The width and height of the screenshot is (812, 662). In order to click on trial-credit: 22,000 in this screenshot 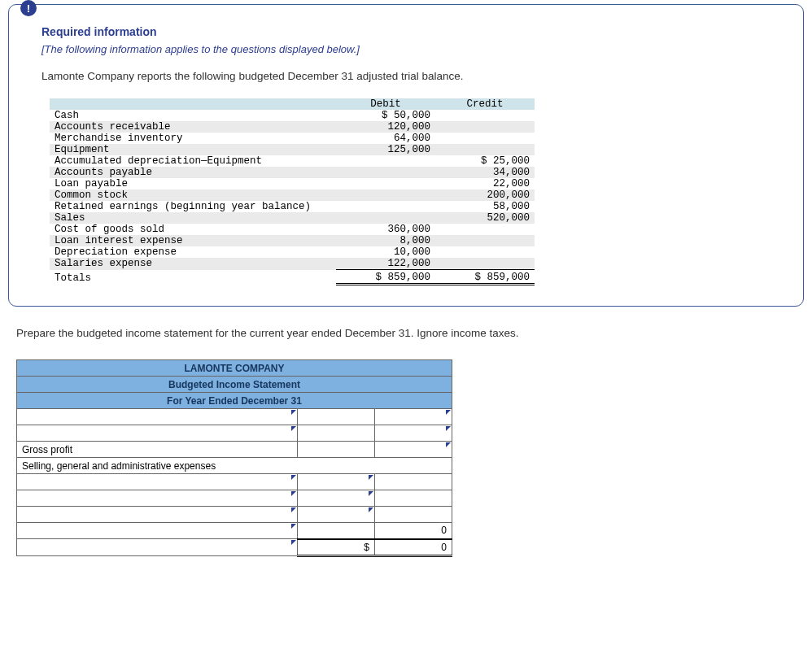, I will do `click(485, 184)`.